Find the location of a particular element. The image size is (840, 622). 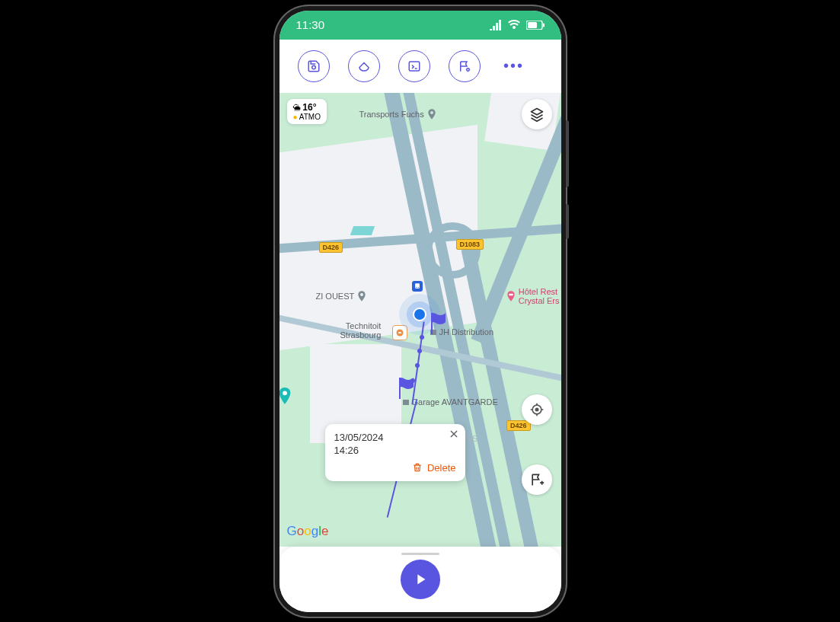

close-icon is located at coordinates (454, 434).